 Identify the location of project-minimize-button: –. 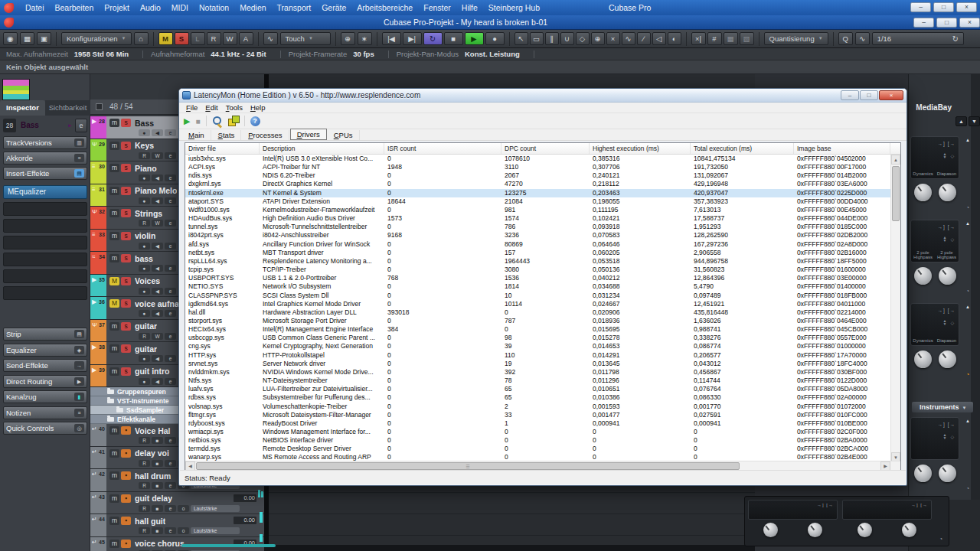
(923, 23).